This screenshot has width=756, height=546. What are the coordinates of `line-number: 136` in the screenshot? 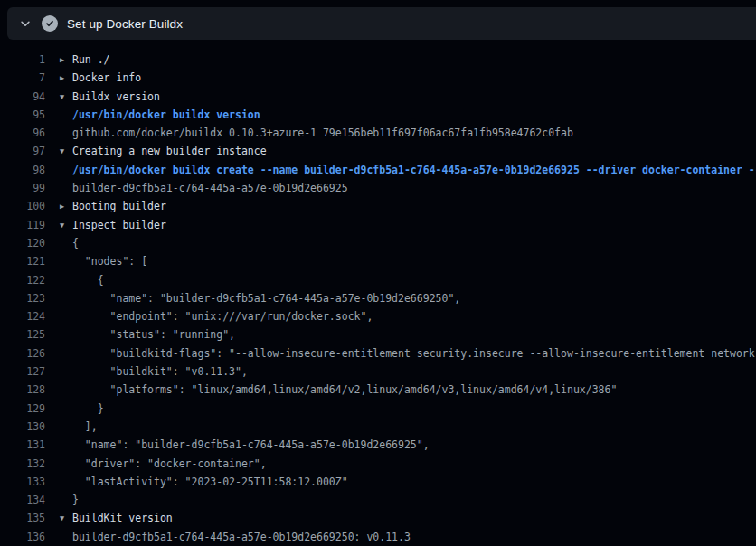 It's located at (23, 537).